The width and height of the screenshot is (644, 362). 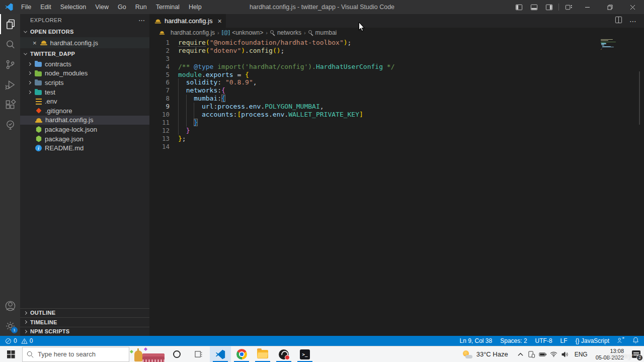 I want to click on tree-item-test: test, so click(x=85, y=93).